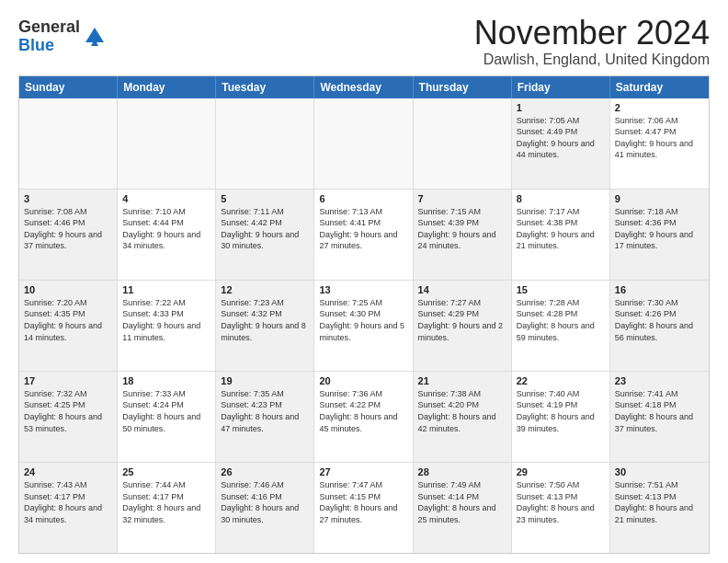 This screenshot has width=728, height=563. I want to click on day-number: 17, so click(68, 381).